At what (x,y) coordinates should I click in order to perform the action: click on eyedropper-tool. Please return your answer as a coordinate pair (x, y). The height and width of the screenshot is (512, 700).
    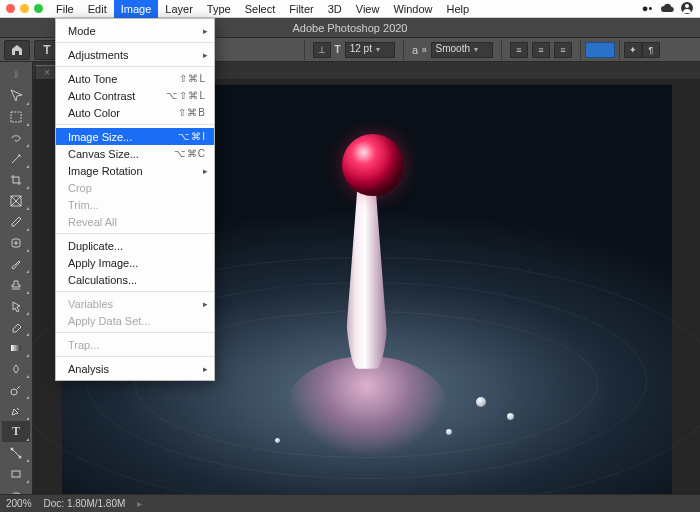
    Looking at the image, I should click on (16, 222).